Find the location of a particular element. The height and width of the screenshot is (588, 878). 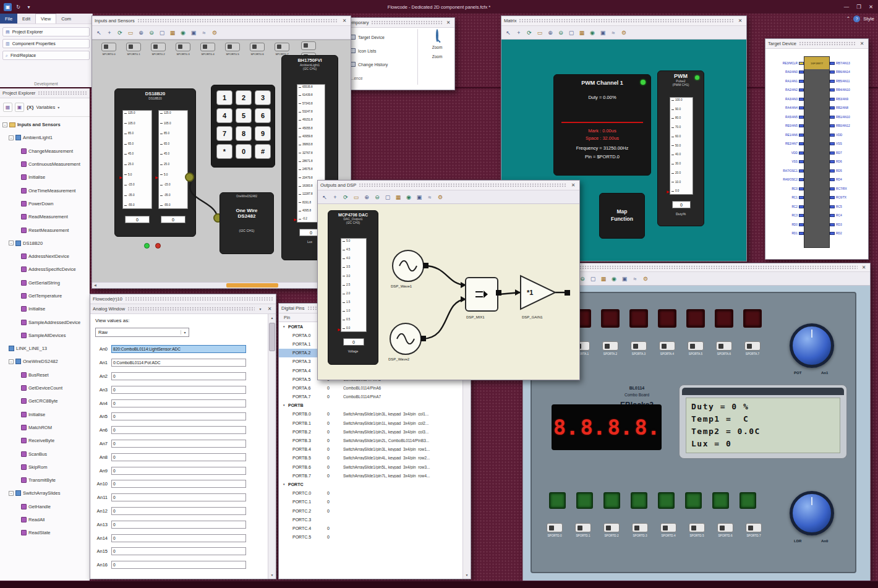

analog-value-field: 0:ComboBL0114:Pot:ADC is located at coordinates (179, 362).